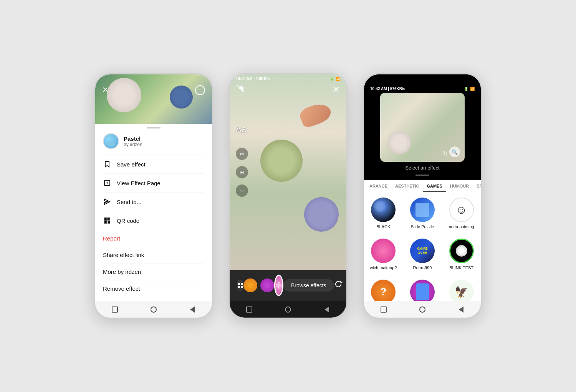  Describe the element at coordinates (383, 251) in the screenshot. I see `effect-avatar-wich` at that location.